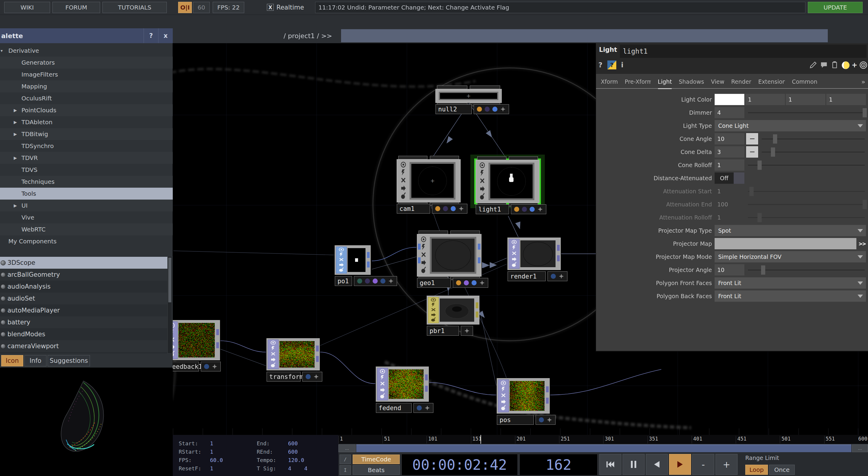  I want to click on color-value-2: 1, so click(846, 100).